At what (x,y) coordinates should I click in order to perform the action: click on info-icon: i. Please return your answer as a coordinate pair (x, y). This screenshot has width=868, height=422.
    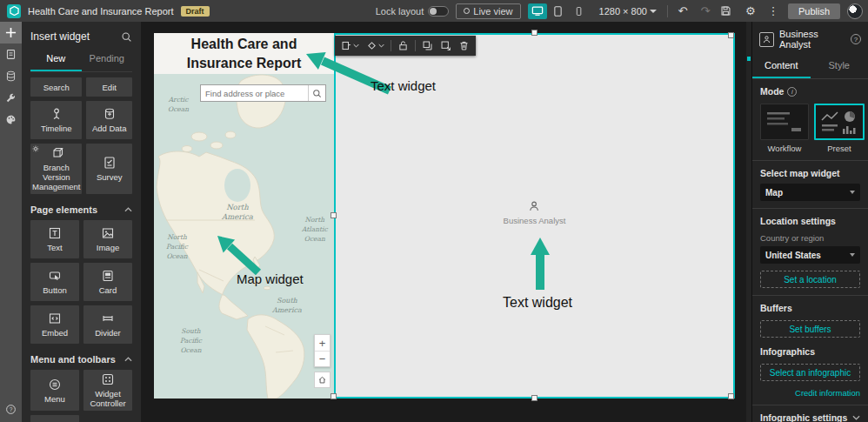
    Looking at the image, I should click on (791, 92).